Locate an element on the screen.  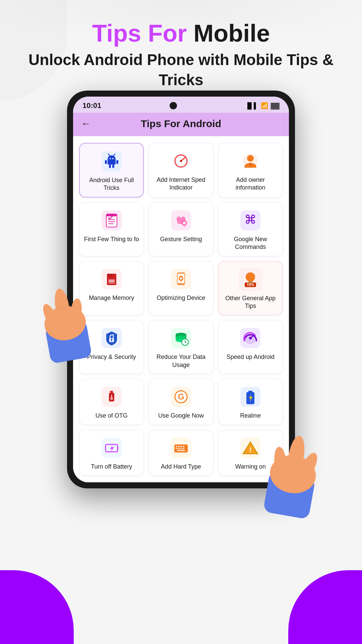
status-icons: ▐▌▌ 📶 ▓▓ is located at coordinates (262, 106).